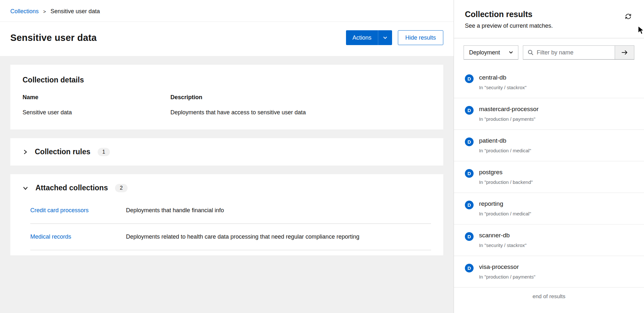 This screenshot has width=644, height=313. I want to click on end-of-results-text: end of results, so click(549, 298).